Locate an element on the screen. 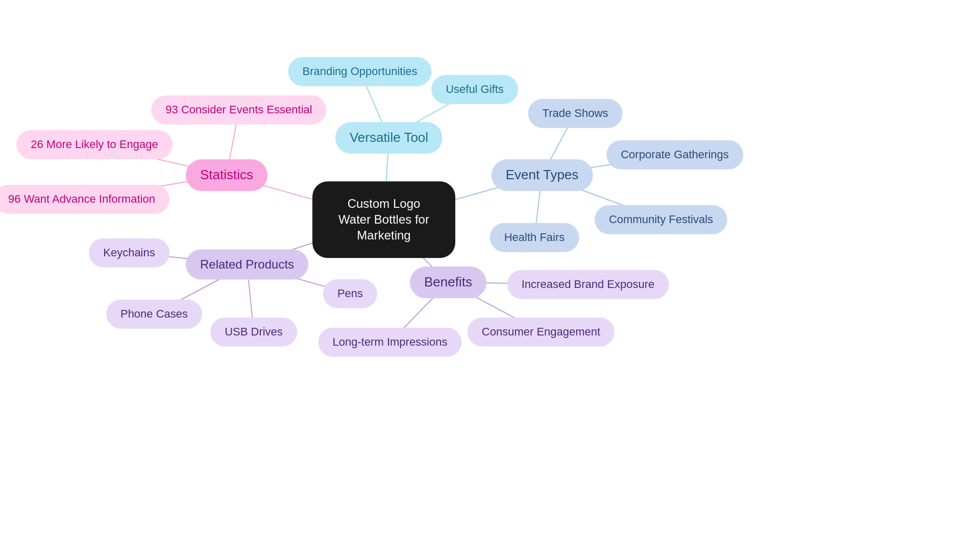 The image size is (980, 553). node-branding-opportunities: Branding Opportunities is located at coordinates (359, 71).